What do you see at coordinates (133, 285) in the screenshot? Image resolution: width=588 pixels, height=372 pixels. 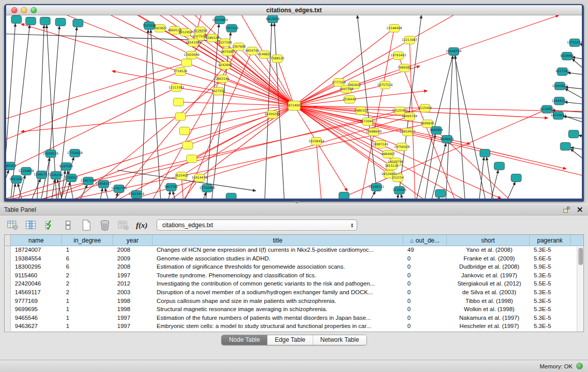 I see `table-cell: 2012` at bounding box center [133, 285].